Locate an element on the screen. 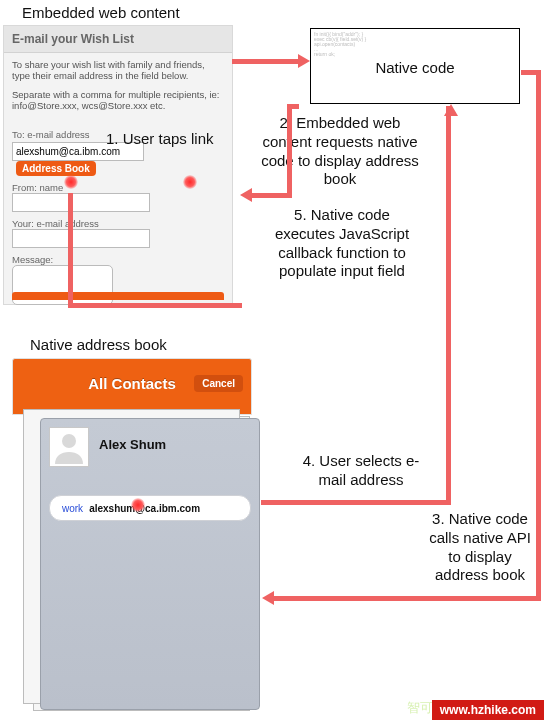 Image resolution: width=544 pixels, height=720 pixels. native-code-title: Native code is located at coordinates (415, 68).